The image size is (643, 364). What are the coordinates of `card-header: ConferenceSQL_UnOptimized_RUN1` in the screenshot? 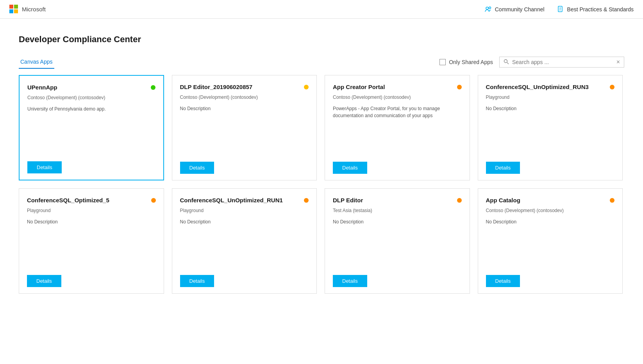 It's located at (245, 200).